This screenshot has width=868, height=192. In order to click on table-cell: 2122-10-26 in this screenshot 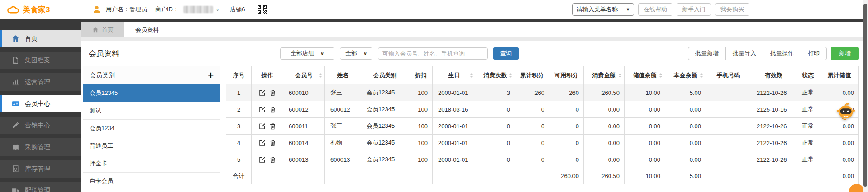, I will do `click(774, 93)`.